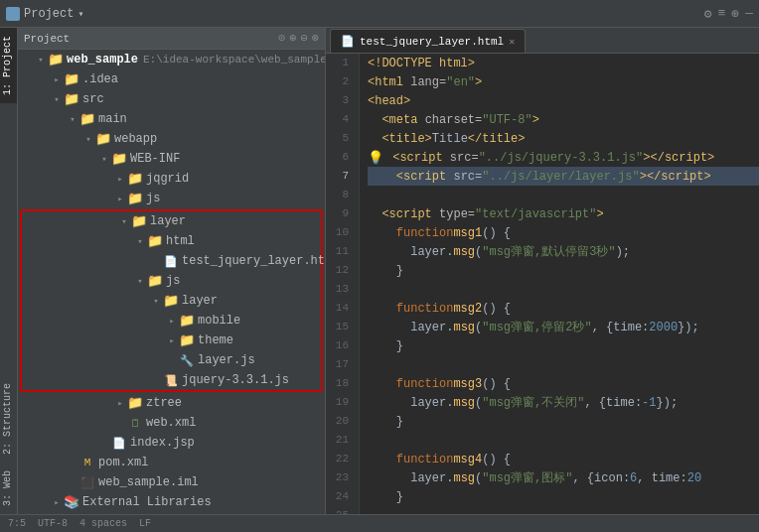 The image size is (759, 532). Describe the element at coordinates (216, 340) in the screenshot. I see `label-theme: theme` at that location.